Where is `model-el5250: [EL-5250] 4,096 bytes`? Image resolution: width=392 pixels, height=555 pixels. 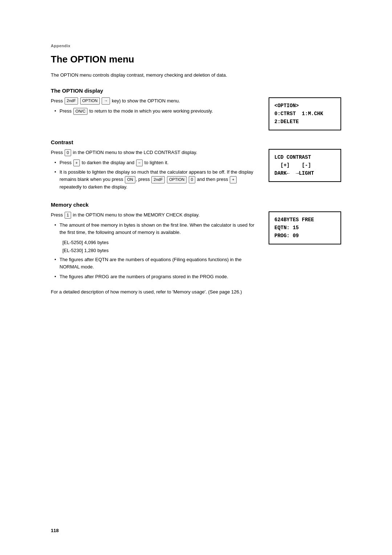 model-el5250: [EL-5250] 4,096 bytes is located at coordinates (160, 243).